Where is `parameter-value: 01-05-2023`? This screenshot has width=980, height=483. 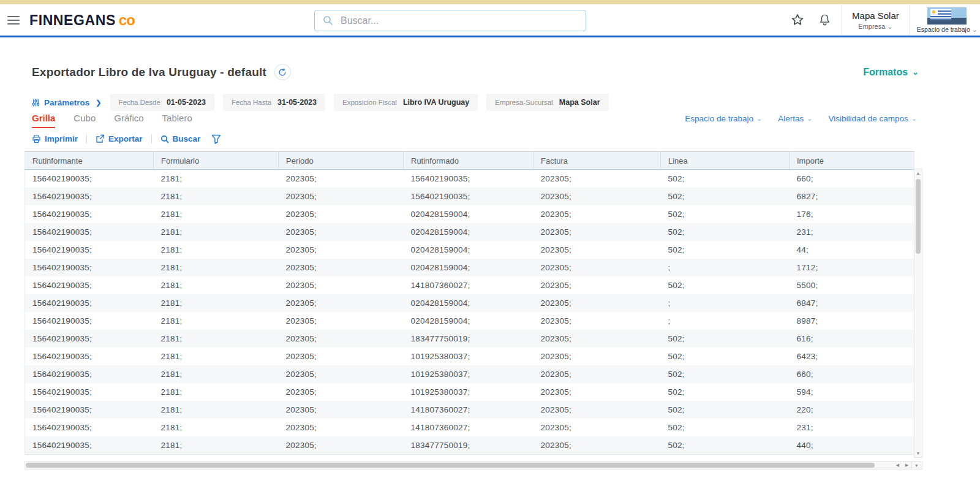 parameter-value: 01-05-2023 is located at coordinates (186, 102).